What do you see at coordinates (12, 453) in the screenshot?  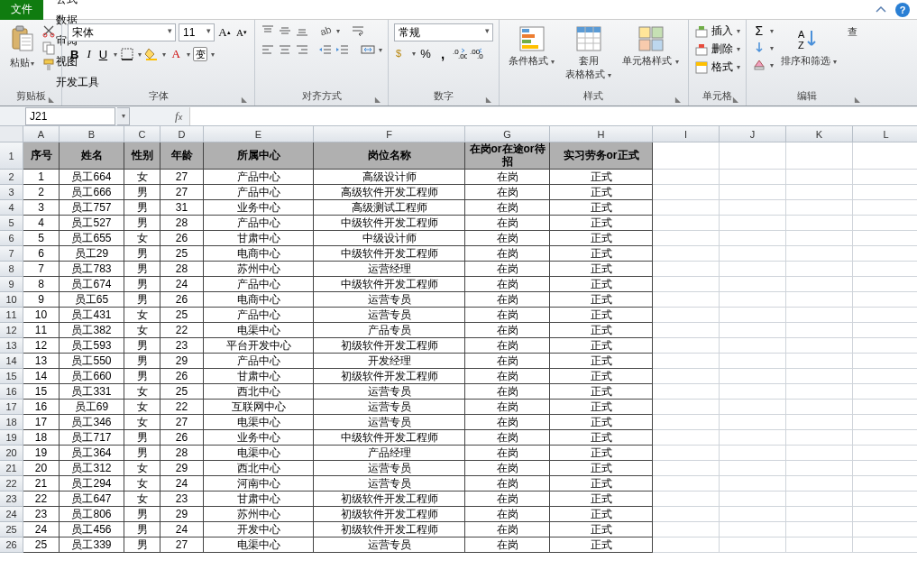 I see `row-header-20: 20` at bounding box center [12, 453].